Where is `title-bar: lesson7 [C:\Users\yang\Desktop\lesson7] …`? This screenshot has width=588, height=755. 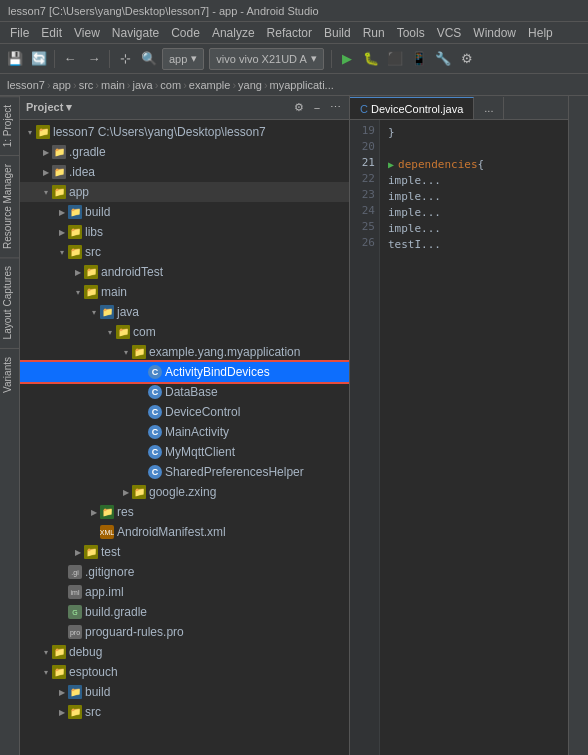 title-bar: lesson7 [C:\Users\yang\Desktop\lesson7] … is located at coordinates (294, 11).